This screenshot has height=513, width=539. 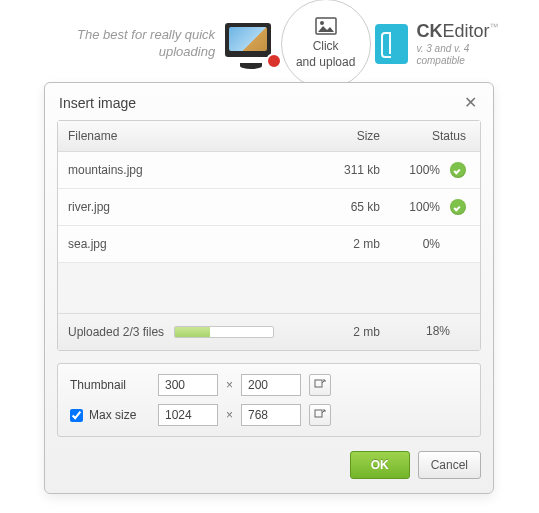 What do you see at coordinates (340, 207) in the screenshot?
I see `cell-size: 65 kb` at bounding box center [340, 207].